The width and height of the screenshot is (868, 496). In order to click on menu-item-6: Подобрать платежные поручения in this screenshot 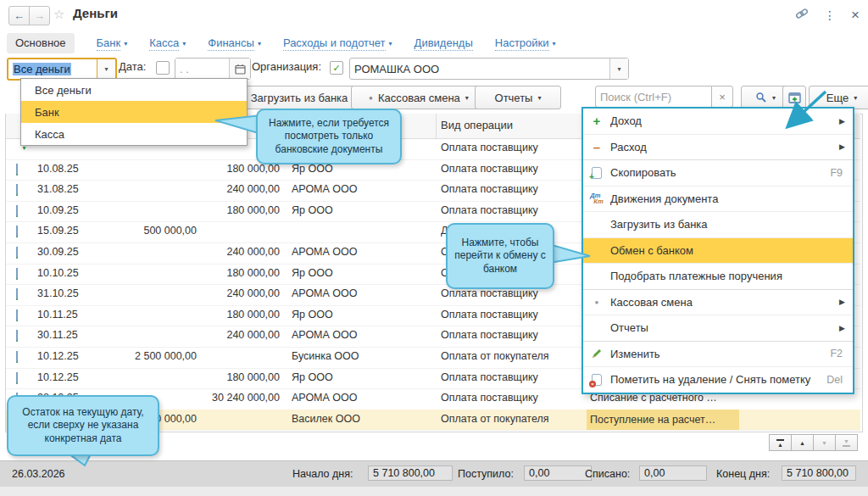, I will do `click(718, 276)`.